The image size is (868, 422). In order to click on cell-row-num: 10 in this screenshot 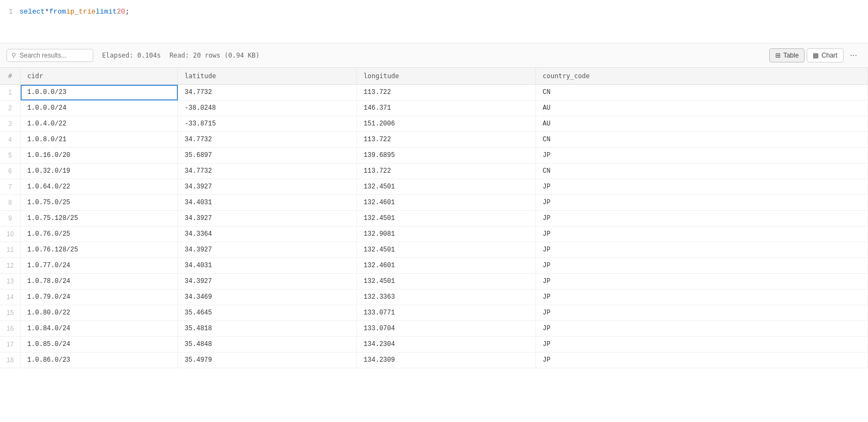, I will do `click(10, 235)`.